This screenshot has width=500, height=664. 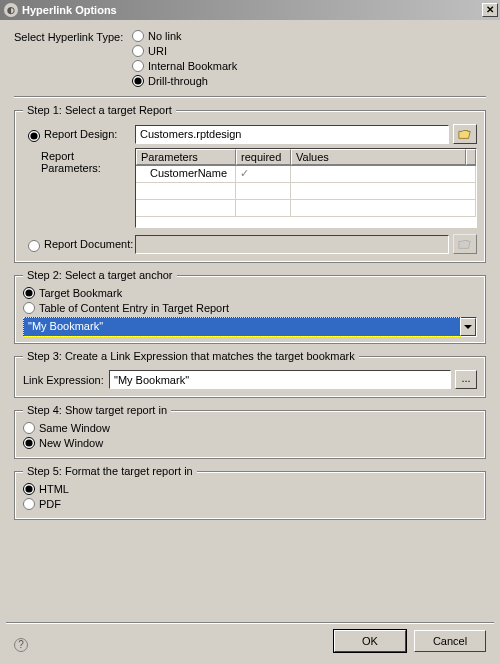 I want to click on cancel-button: Cancel, so click(x=450, y=641).